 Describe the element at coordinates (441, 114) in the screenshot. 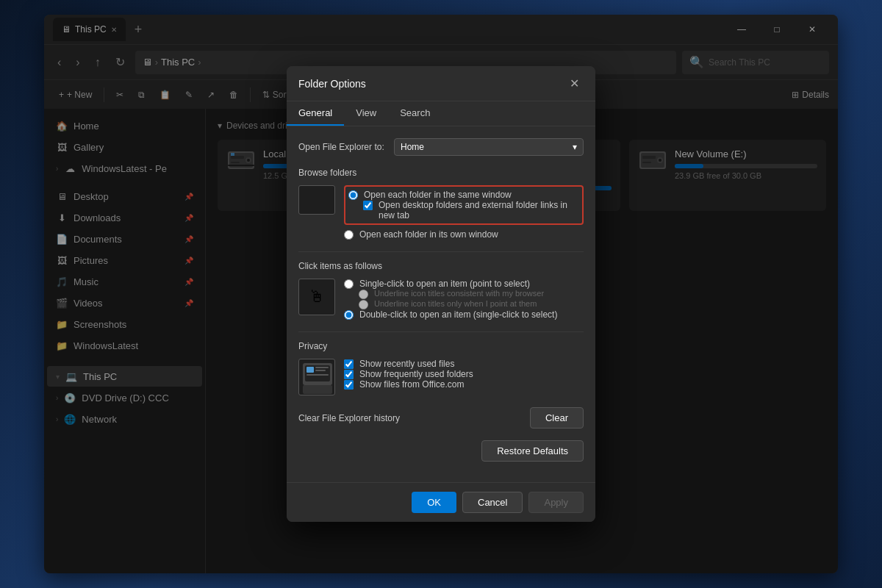

I see `dialog-tabs: General View Search` at that location.